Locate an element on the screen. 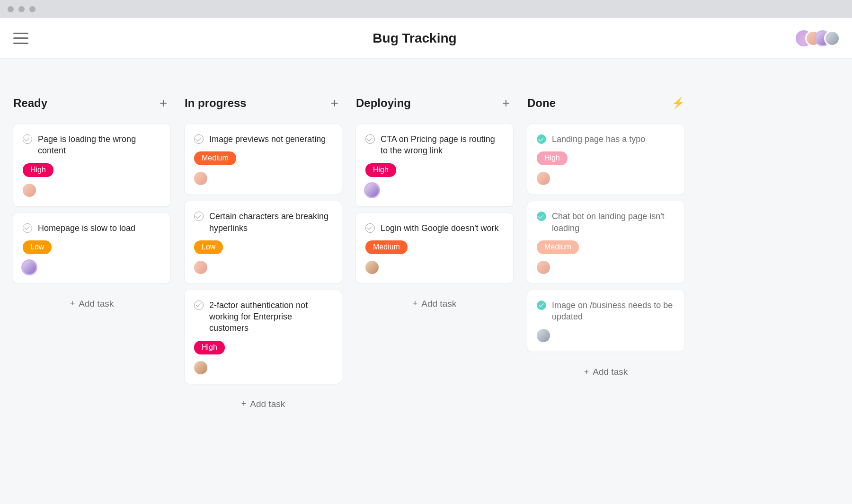 The width and height of the screenshot is (852, 504). task-card: Image previews not generatingMedium is located at coordinates (263, 159).